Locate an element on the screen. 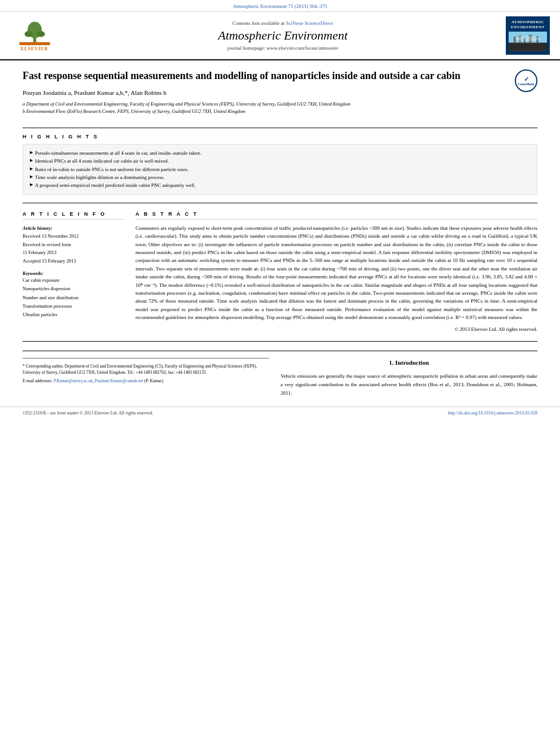 The image size is (560, 747). elsevier-wordmark: ELSEVIER is located at coordinates (34, 49).